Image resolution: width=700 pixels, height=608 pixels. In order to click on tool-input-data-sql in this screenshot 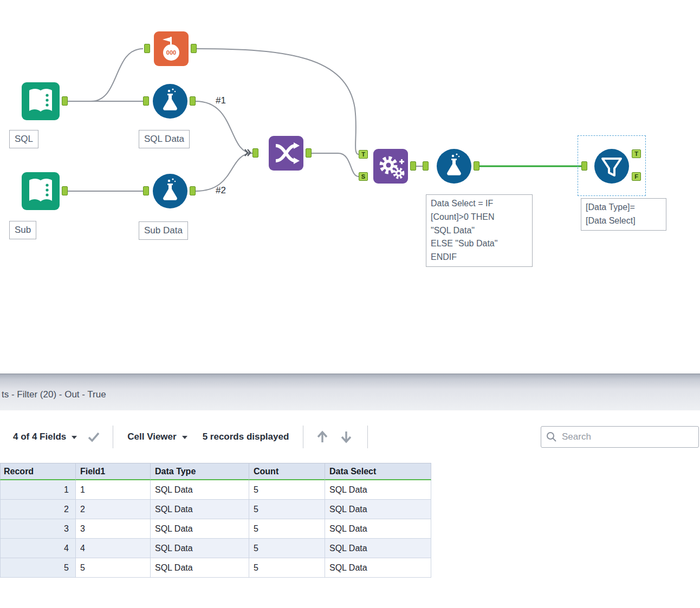, I will do `click(41, 101)`.